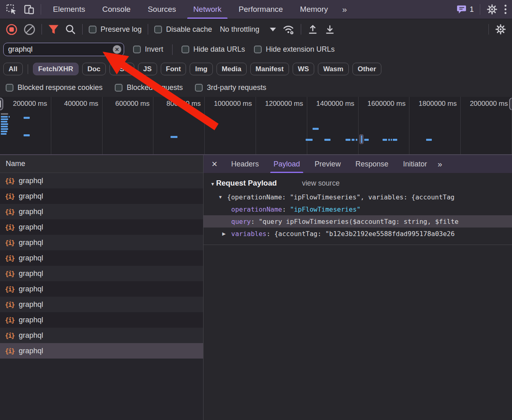 Image resolution: width=512 pixels, height=420 pixels. Describe the element at coordinates (147, 69) in the screenshot. I see `filter-chip-js: JS` at that location.